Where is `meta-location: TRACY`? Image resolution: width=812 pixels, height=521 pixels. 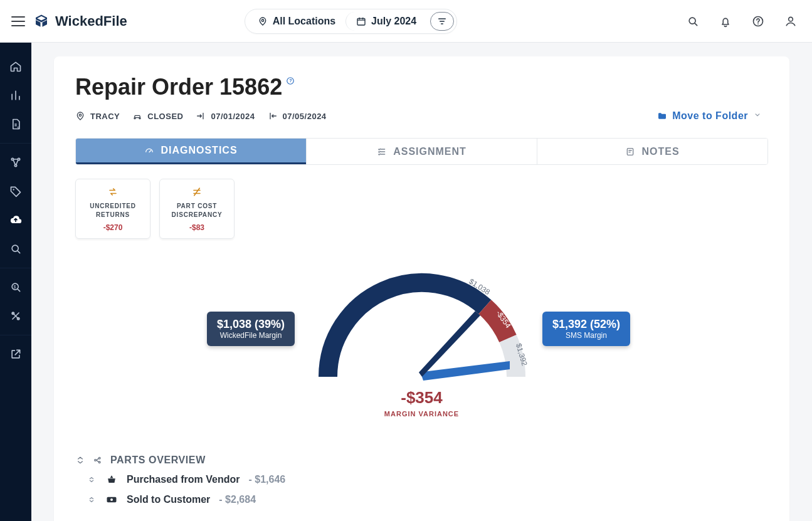 meta-location: TRACY is located at coordinates (98, 116).